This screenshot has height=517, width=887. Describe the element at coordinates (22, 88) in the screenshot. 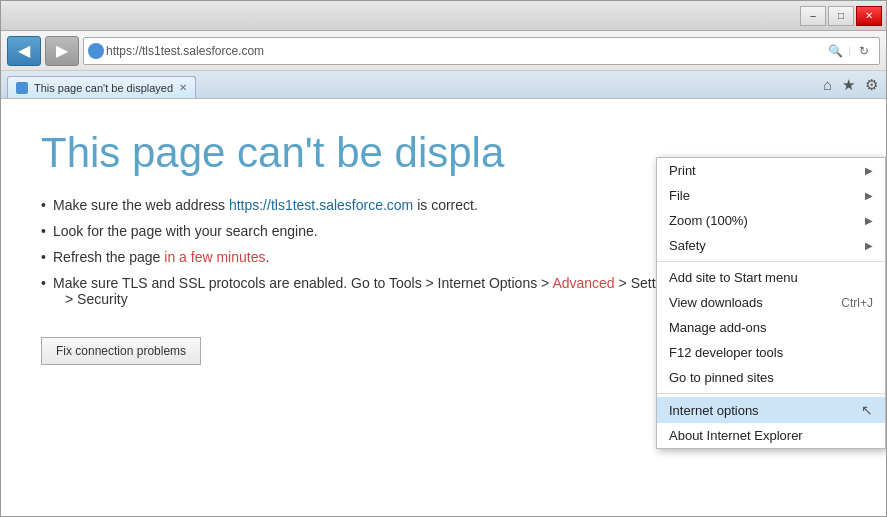

I see `tab-favicon-icon` at that location.